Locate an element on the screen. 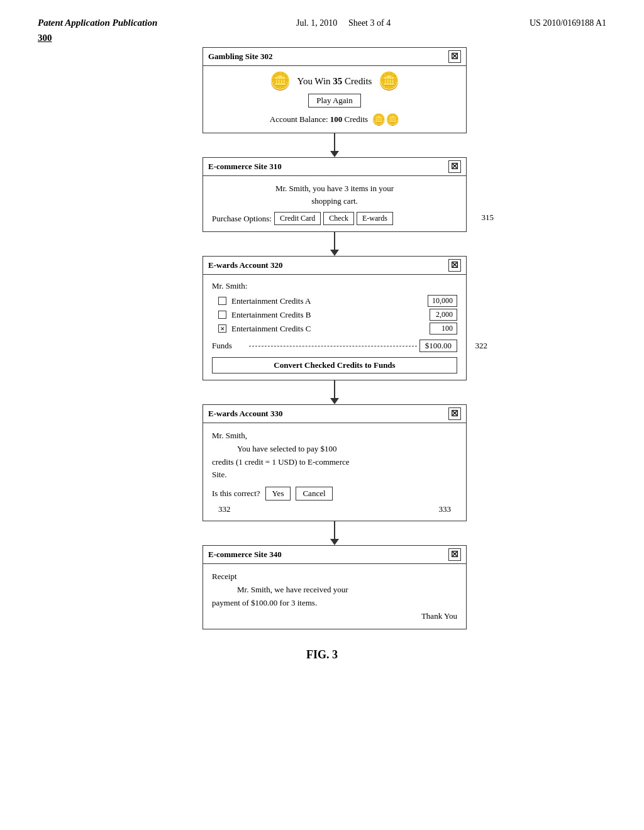 The image size is (644, 830). credit-label-c: Entertainment Credits C is located at coordinates (328, 329).